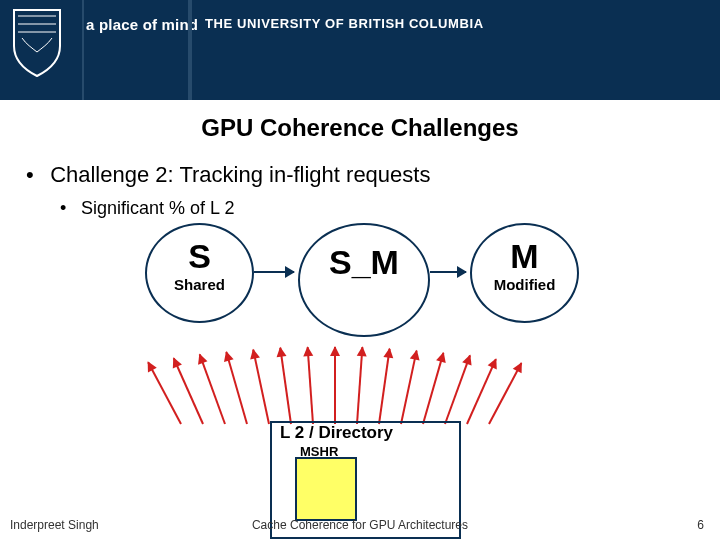  I want to click on bullet-level-2: • Significant % of L 2, so click(390, 208).